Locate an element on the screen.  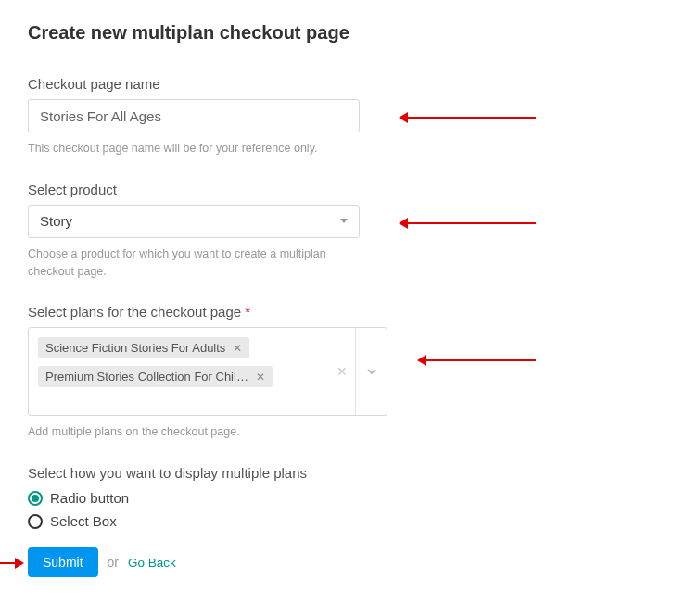
display-option-radio-button: Radio button is located at coordinates (336, 498).